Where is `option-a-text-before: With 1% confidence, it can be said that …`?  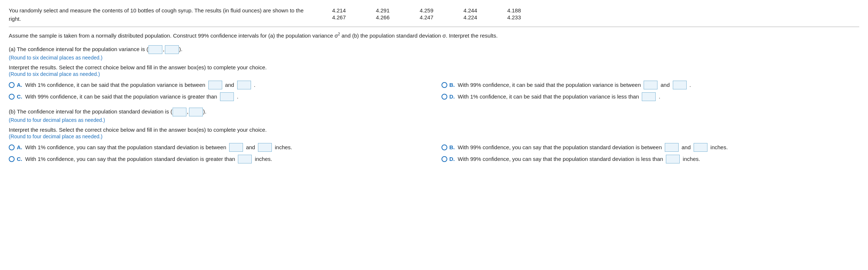
option-a-text-before: With 1% confidence, it can be said that … is located at coordinates (115, 85).